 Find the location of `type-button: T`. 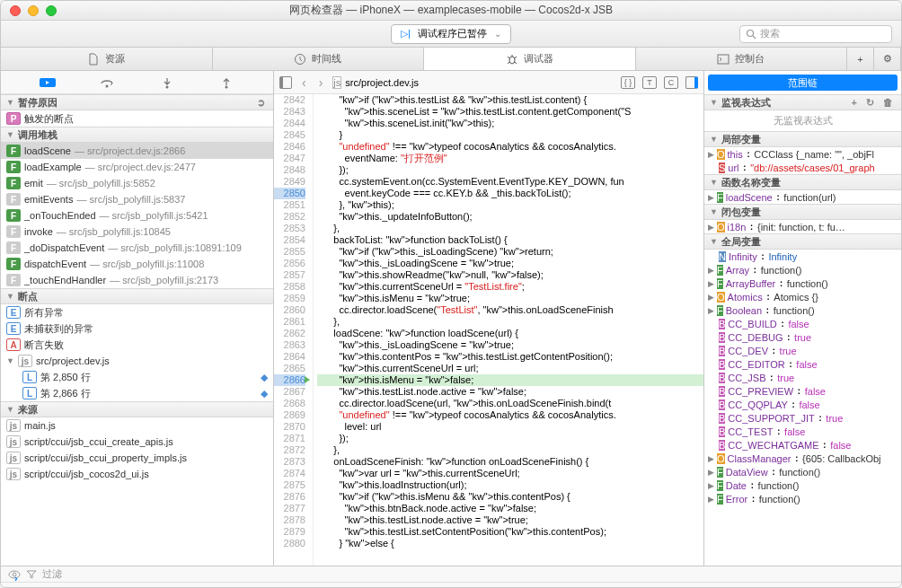

type-button: T is located at coordinates (650, 83).